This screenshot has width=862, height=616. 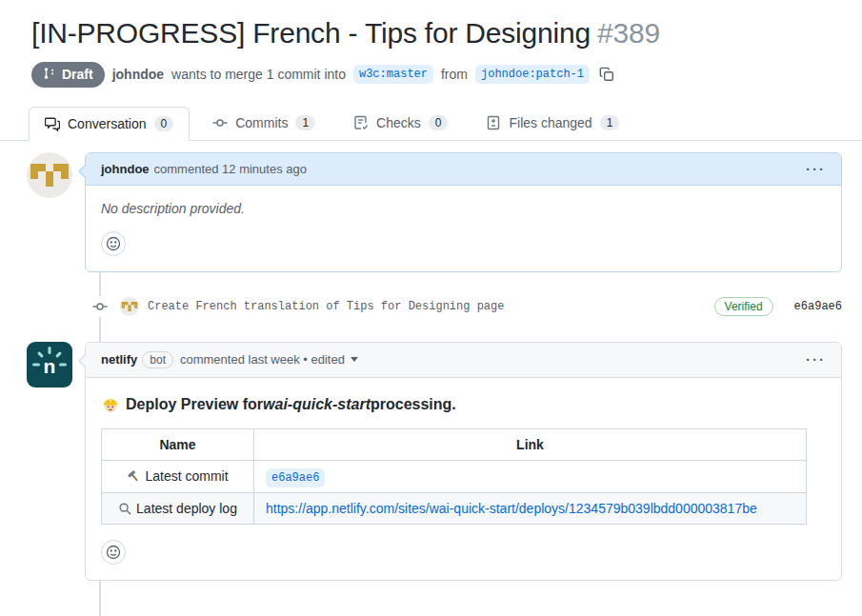 What do you see at coordinates (126, 508) in the screenshot?
I see `magnifier-icon` at bounding box center [126, 508].